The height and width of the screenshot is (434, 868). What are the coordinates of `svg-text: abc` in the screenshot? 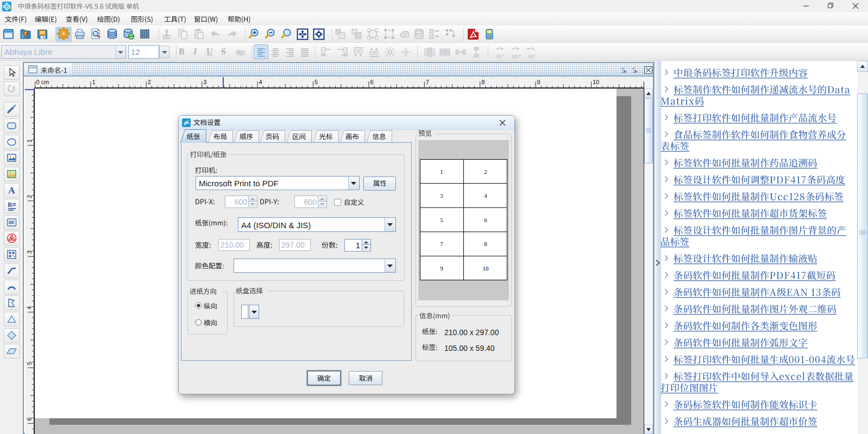 It's located at (241, 52).